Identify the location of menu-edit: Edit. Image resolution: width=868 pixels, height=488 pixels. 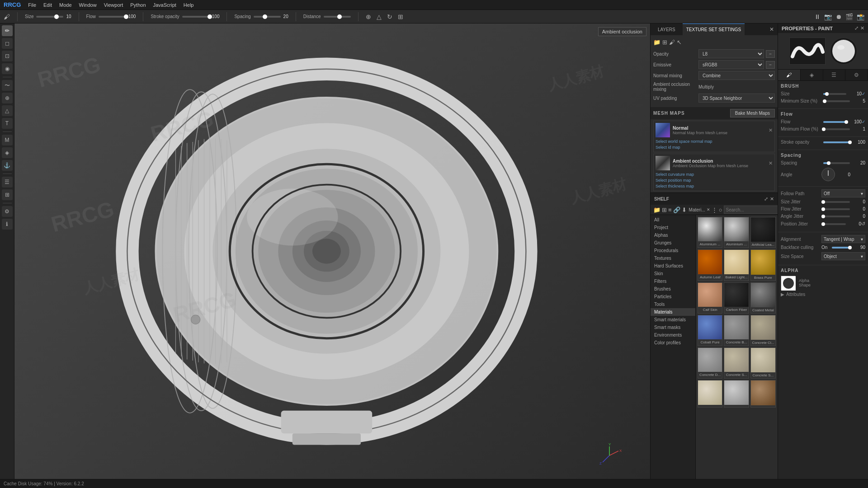
(48, 5).